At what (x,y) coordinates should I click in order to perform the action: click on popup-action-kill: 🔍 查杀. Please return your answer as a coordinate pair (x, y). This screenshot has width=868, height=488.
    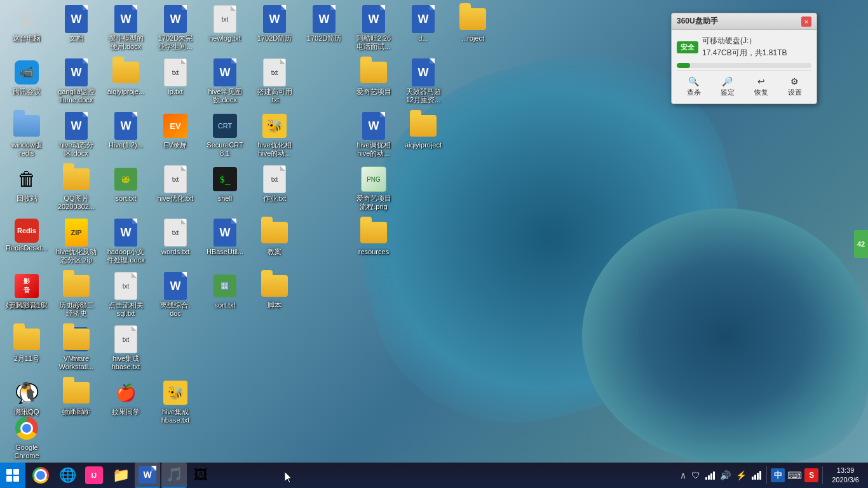
    Looking at the image, I should click on (694, 86).